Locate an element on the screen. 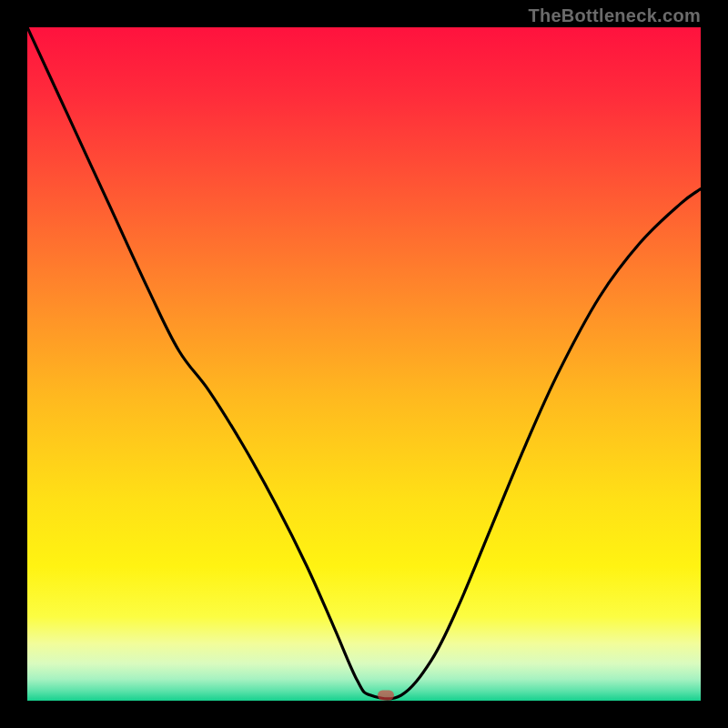 This screenshot has width=728, height=728. bottleneck-marker is located at coordinates (386, 695).